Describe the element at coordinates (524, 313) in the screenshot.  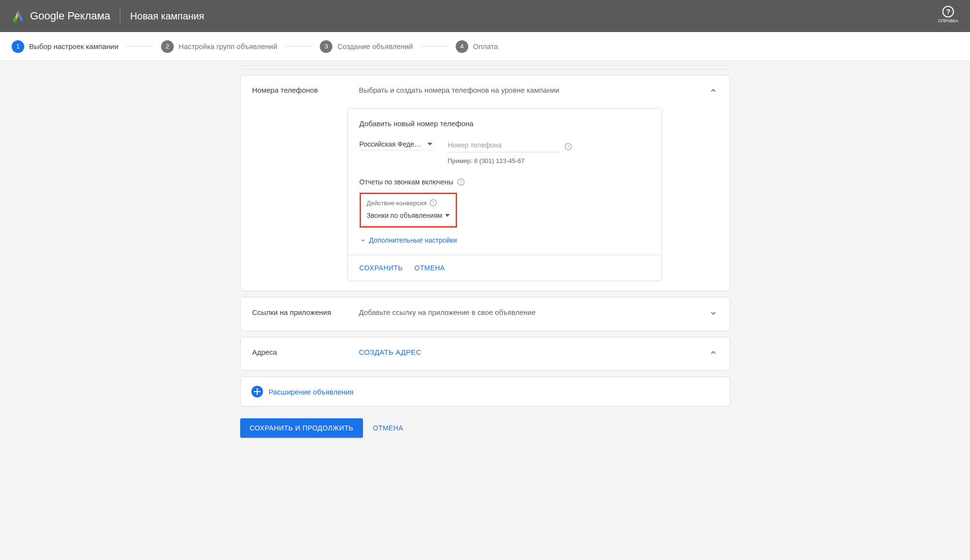
I see `panel-description: Добавьте ссылку на приложение в свое объ…` at that location.